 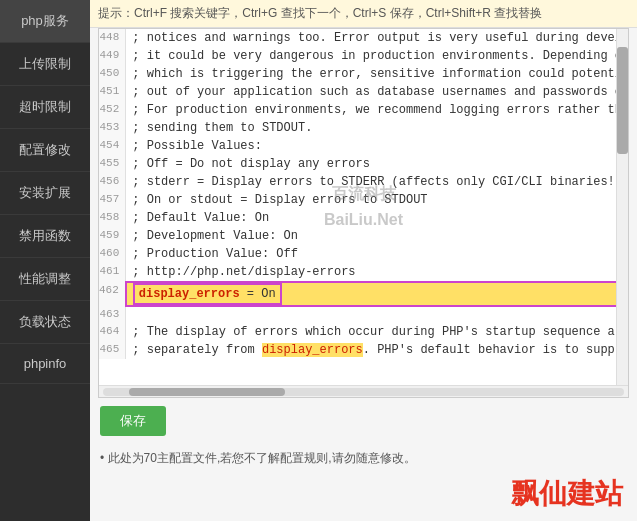 I want to click on line-number: 459, so click(x=112, y=236).